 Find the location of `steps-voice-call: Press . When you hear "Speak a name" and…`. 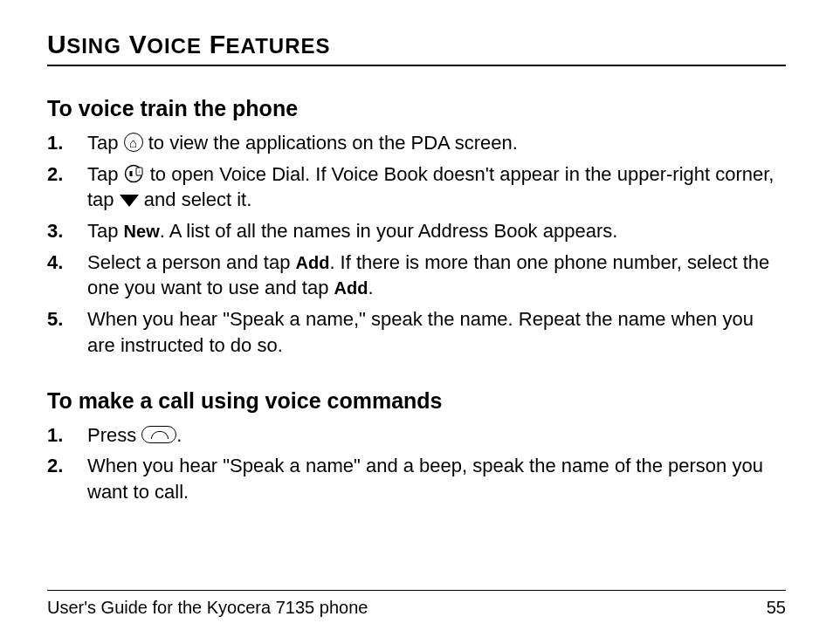

steps-voice-call: Press . When you hear "Speak a name" and… is located at coordinates (416, 466).